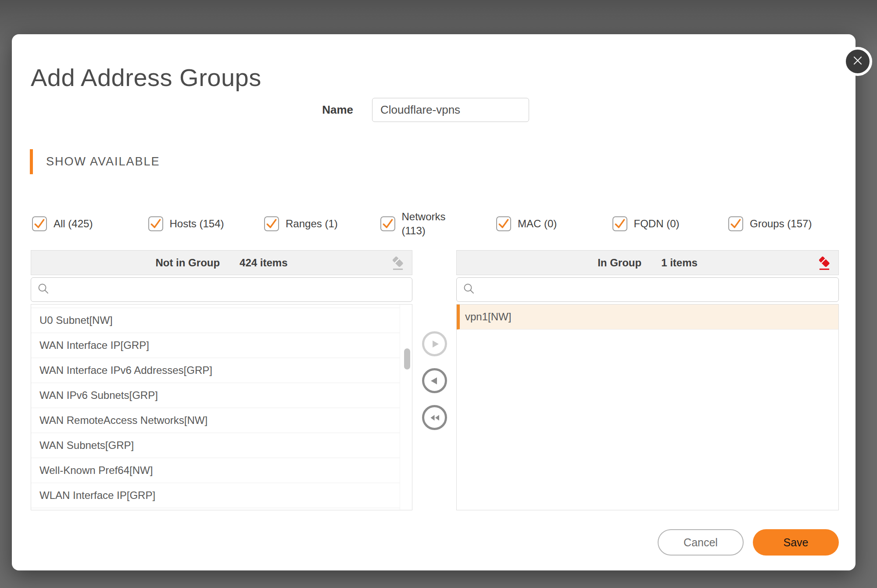 Image resolution: width=877 pixels, height=588 pixels. I want to click on filter-checkbox: Ranges (1), so click(322, 224).